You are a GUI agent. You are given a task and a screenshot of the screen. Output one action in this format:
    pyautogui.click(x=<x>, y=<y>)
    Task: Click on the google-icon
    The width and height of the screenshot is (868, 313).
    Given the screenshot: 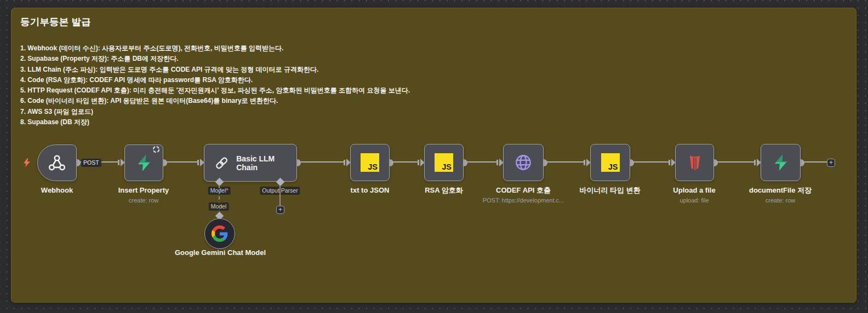 What is the action you would take?
    pyautogui.click(x=220, y=234)
    